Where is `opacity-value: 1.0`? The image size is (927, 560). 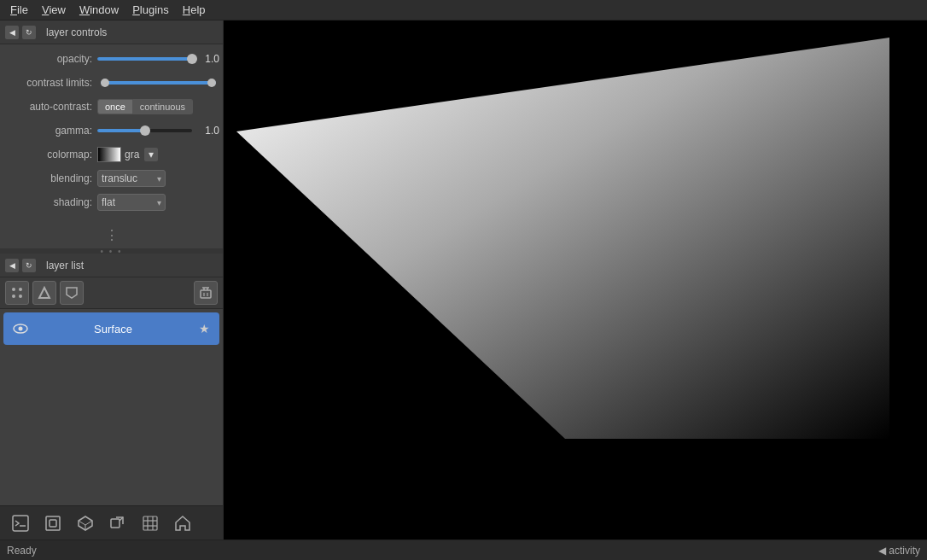
opacity-value: 1.0 is located at coordinates (207, 59).